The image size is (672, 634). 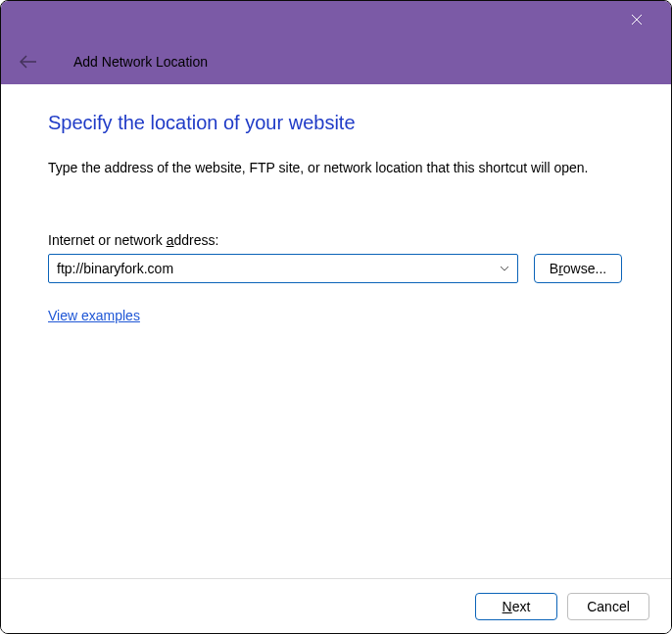 I want to click on header-title: Add Network Location, so click(x=141, y=62).